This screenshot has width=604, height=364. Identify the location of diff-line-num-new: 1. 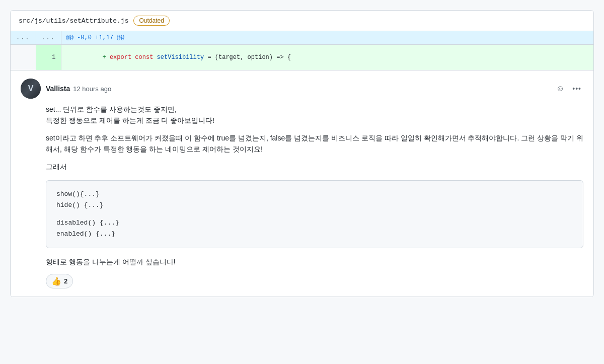
(48, 57).